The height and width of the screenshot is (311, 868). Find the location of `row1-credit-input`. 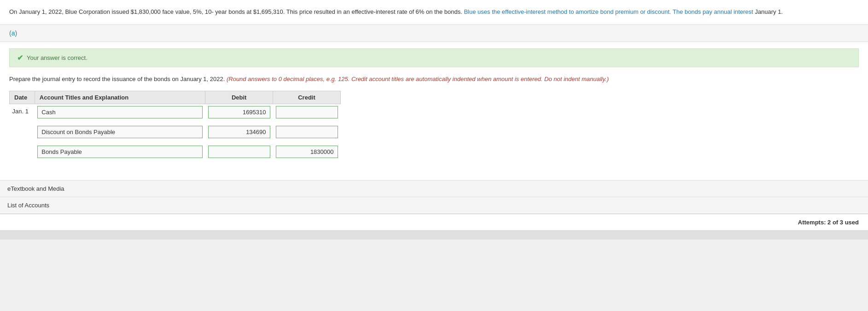

row1-credit-input is located at coordinates (307, 112).